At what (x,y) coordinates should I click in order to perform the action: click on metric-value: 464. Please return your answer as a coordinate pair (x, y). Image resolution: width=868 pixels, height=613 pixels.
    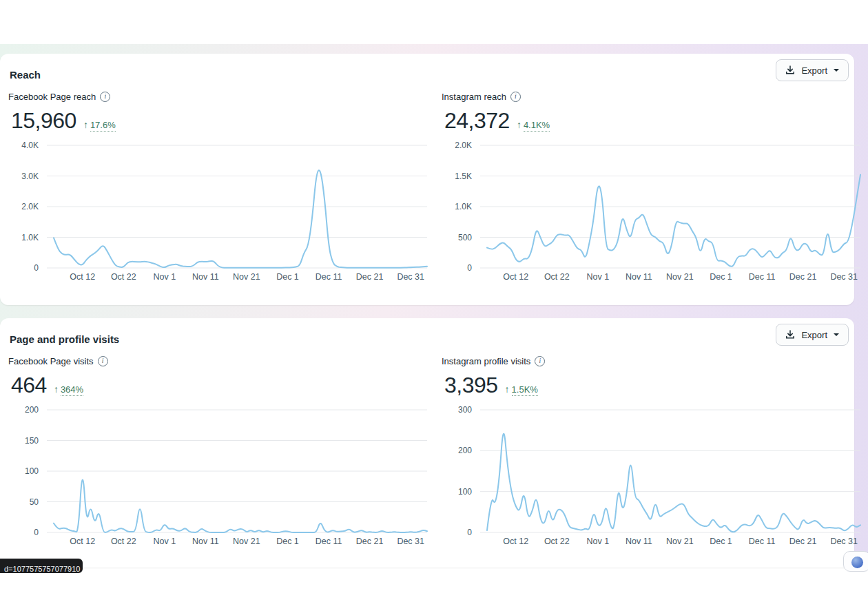
    Looking at the image, I should click on (29, 386).